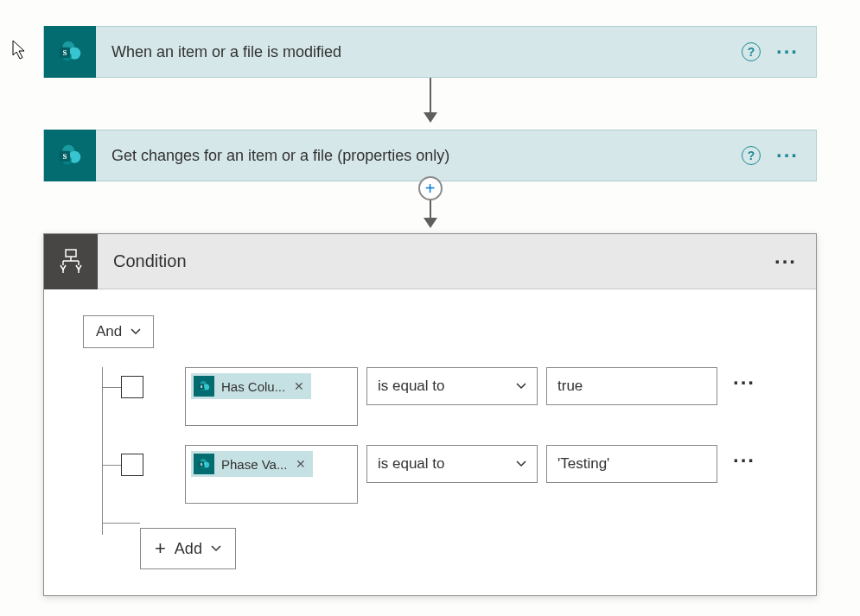 The image size is (860, 616). Describe the element at coordinates (20, 52) in the screenshot. I see `mouse-cursor-icon` at that location.